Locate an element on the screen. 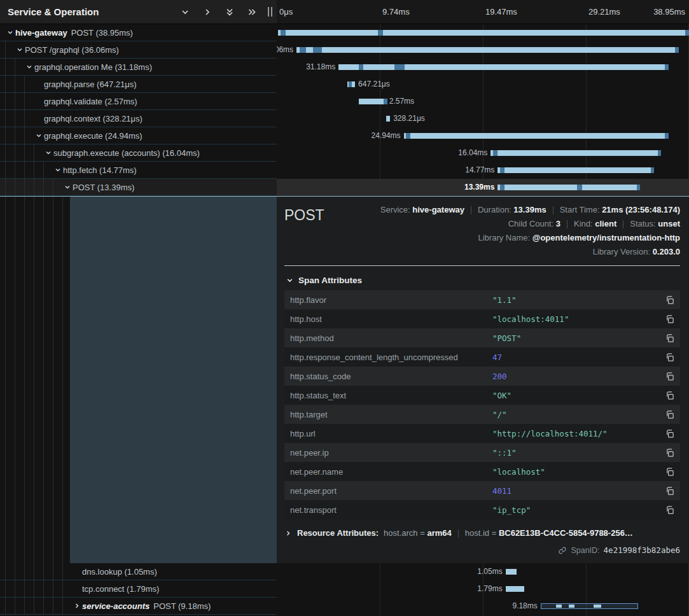 This screenshot has height=616, width=689. link-icon is located at coordinates (562, 550).